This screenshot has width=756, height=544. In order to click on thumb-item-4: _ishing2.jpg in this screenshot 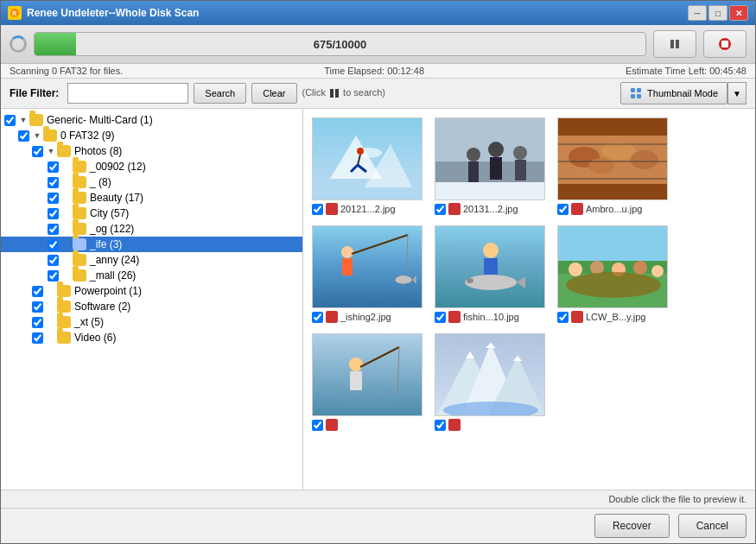, I will do `click(368, 275)`.